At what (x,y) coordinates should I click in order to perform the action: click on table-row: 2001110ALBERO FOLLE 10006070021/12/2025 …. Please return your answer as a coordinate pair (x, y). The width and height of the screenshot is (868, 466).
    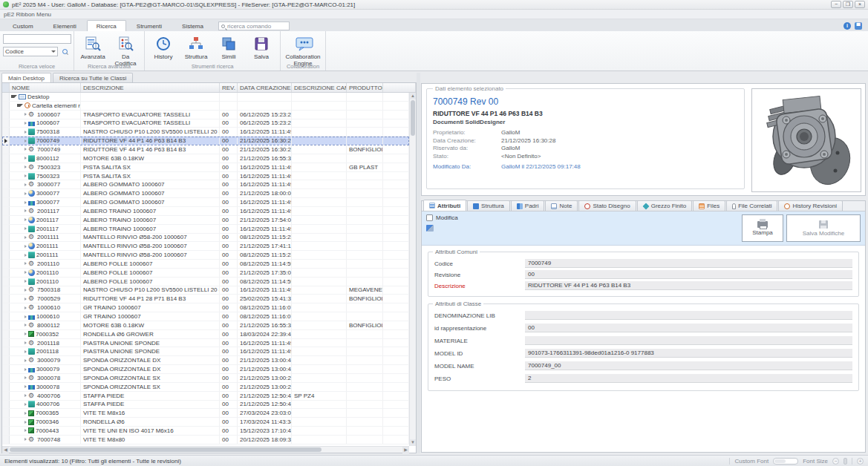
    Looking at the image, I should click on (206, 273).